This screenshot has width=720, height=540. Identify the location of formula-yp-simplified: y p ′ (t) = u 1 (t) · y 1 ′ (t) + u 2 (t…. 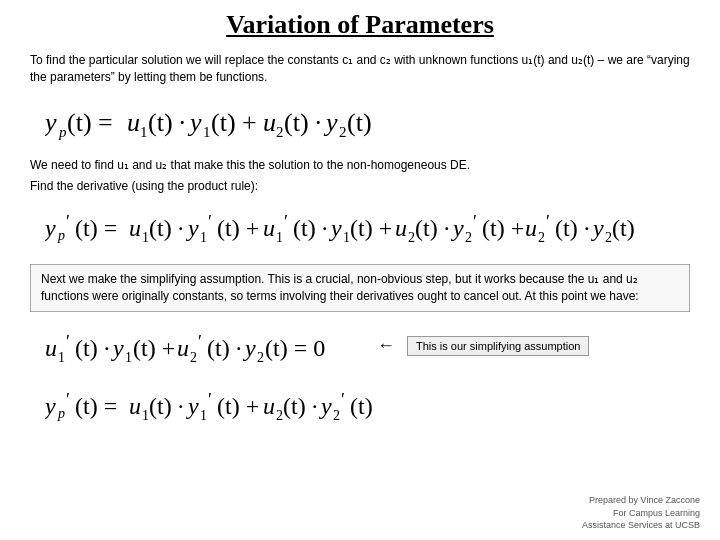
(368, 406).